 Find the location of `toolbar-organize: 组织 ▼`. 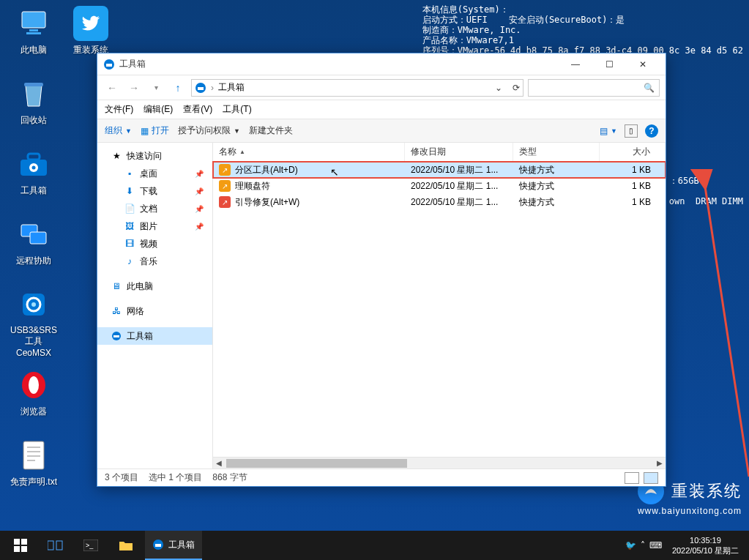

toolbar-organize: 组织 ▼ is located at coordinates (119, 130).